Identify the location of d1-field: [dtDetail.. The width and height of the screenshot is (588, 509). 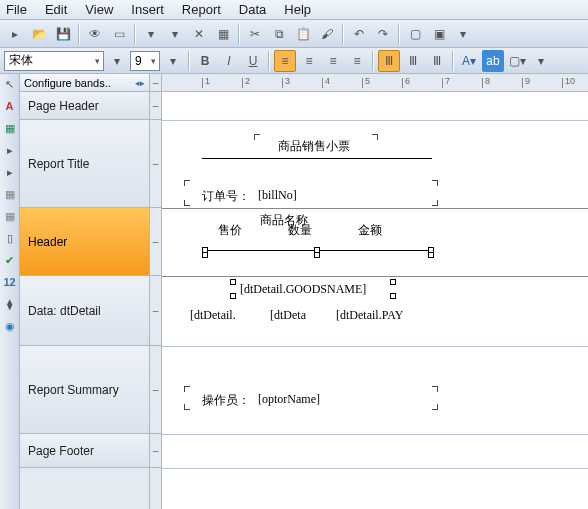
(213, 316).